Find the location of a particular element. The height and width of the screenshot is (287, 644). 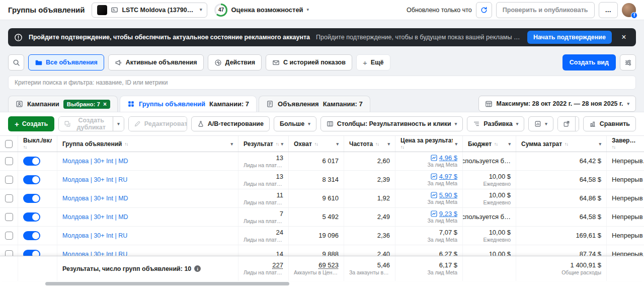

refresh-button is located at coordinates (484, 10).